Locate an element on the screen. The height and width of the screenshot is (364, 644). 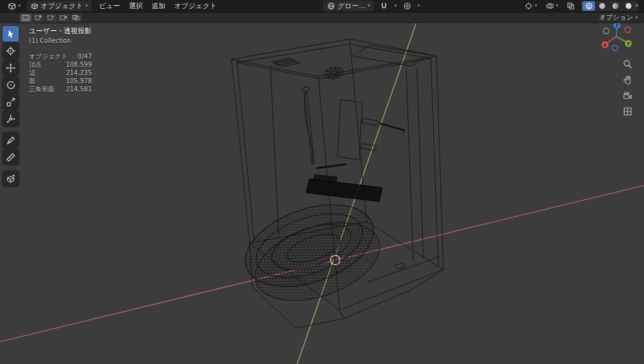
object-mode-icon is located at coordinates (35, 6).